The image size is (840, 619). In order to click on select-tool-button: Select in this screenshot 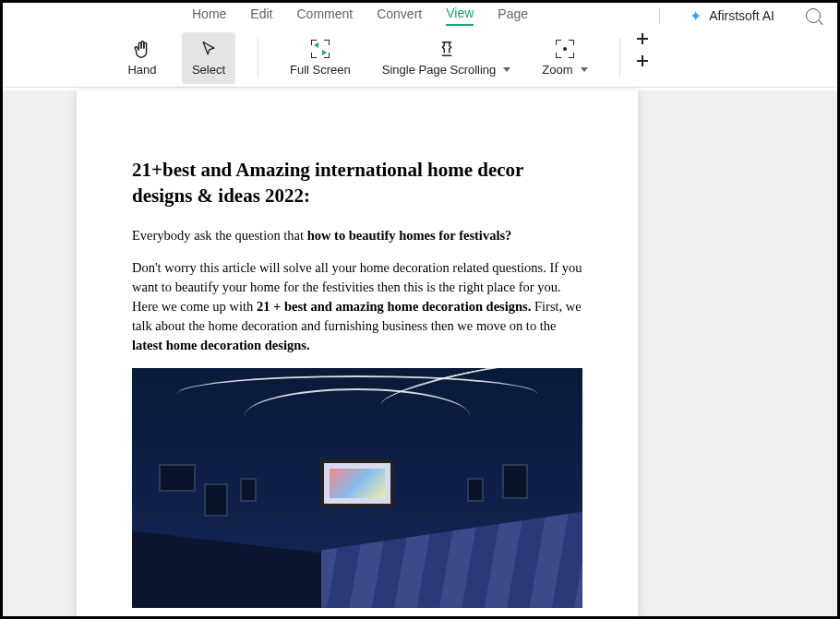, I will do `click(209, 58)`.